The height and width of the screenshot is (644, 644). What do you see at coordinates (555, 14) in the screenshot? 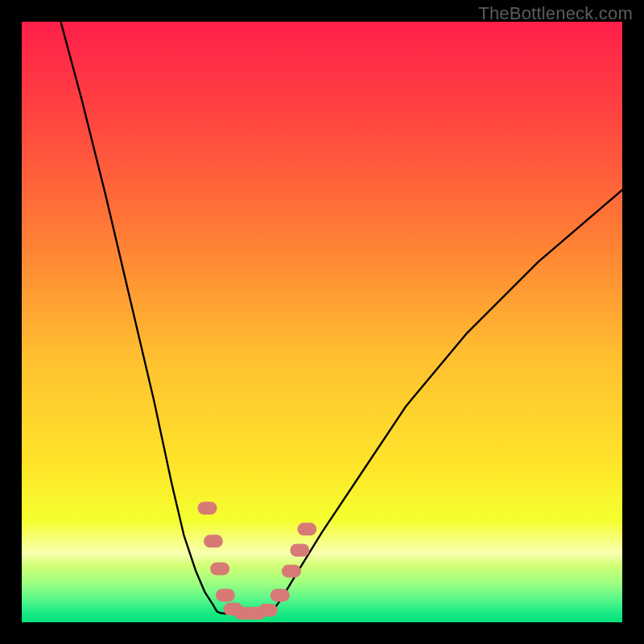
I see `watermark-text: TheBottleneck.com` at bounding box center [555, 14].